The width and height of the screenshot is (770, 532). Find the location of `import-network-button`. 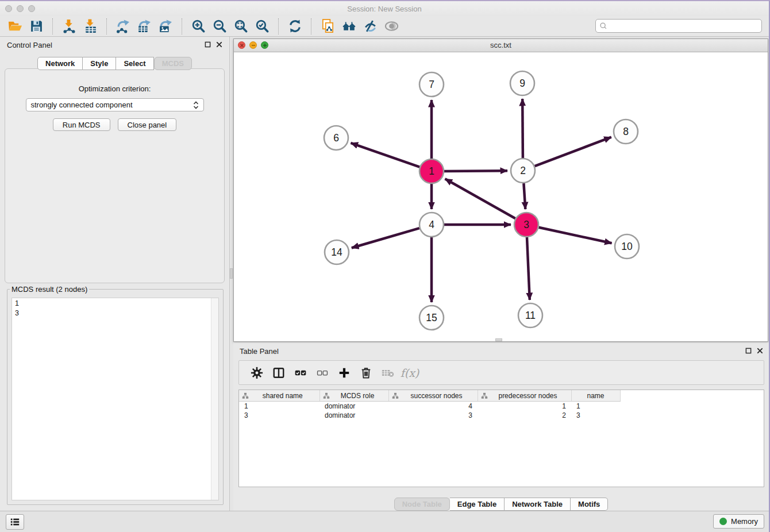

import-network-button is located at coordinates (69, 26).